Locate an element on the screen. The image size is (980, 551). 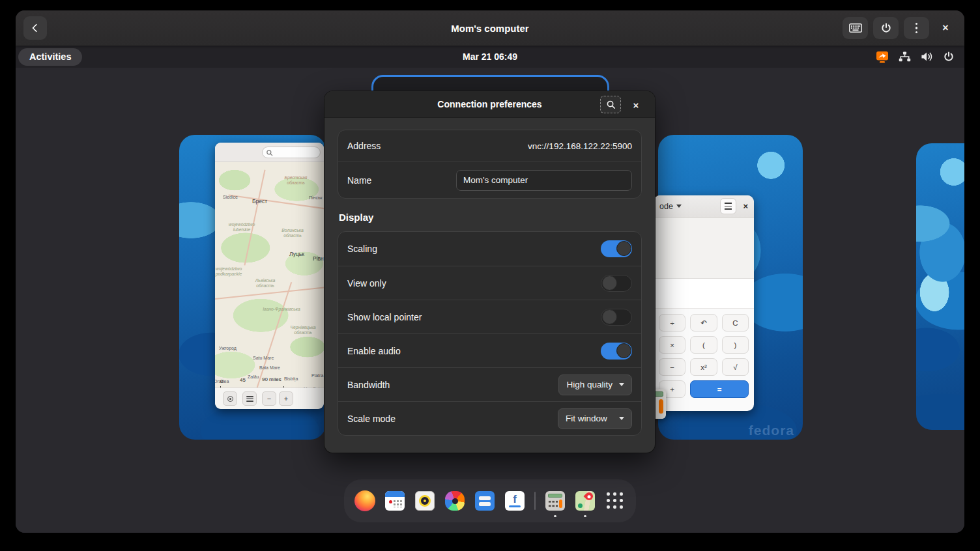
dialog-headerbar: Connection preferences × is located at coordinates (490, 104).